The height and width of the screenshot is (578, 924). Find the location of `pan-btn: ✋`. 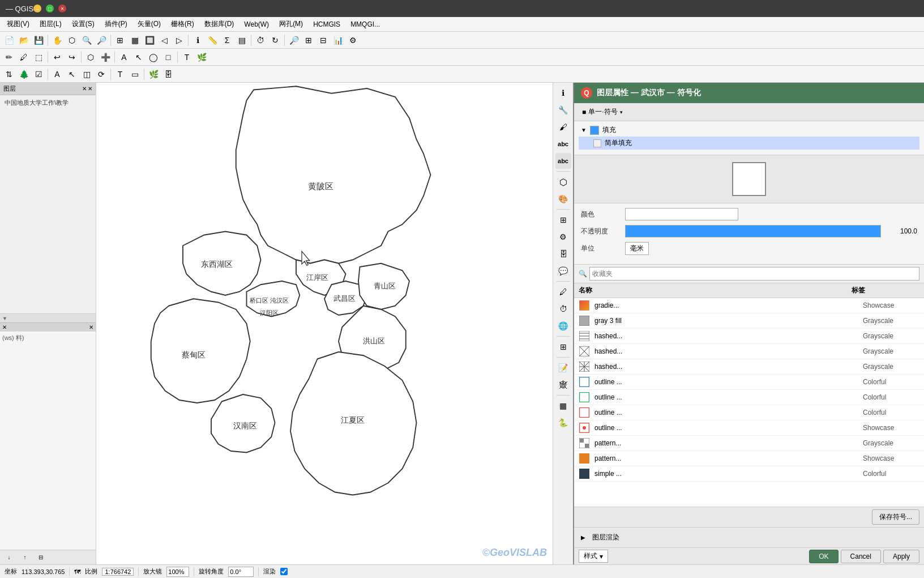

pan-btn: ✋ is located at coordinates (57, 40).